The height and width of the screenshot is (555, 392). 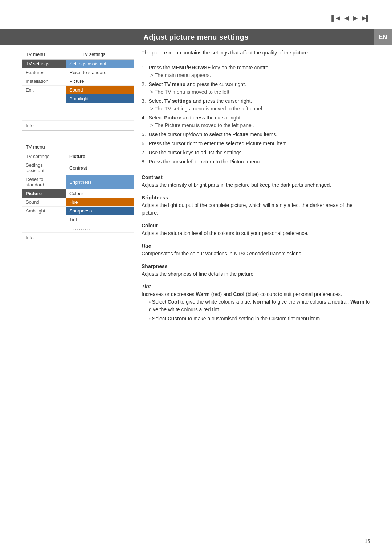 What do you see at coordinates (256, 182) in the screenshot?
I see `section-contrast: Contrast Adjusts the intensity of bright…` at bounding box center [256, 182].